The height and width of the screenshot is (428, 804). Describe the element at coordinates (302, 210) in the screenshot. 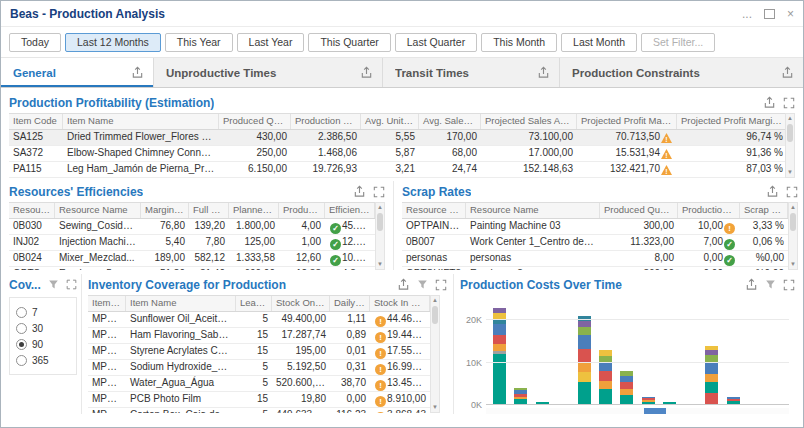

I see `column-header: Production Ti...` at that location.